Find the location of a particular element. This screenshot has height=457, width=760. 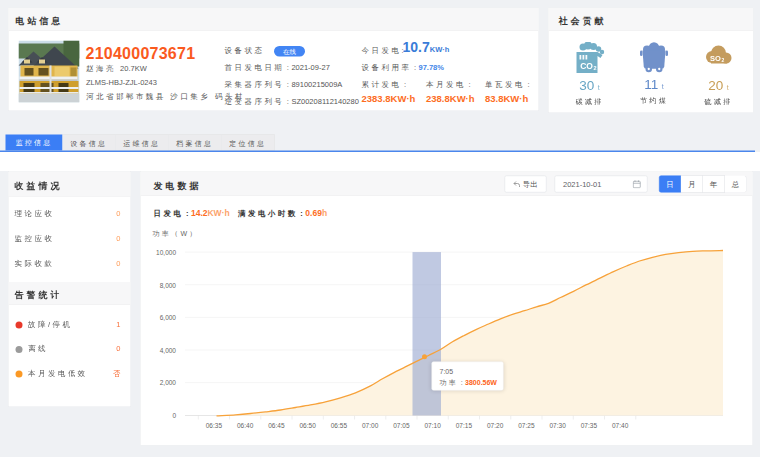

svg-text: 06:45 is located at coordinates (276, 426).